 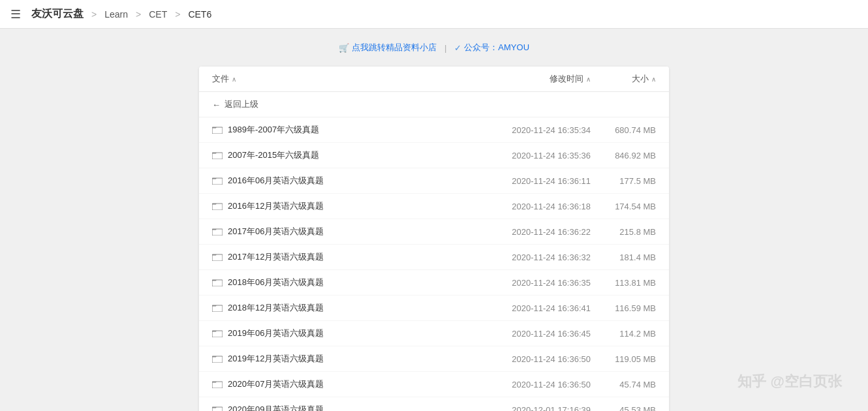 What do you see at coordinates (623, 181) in the screenshot?
I see `file-size: 177.5 MB` at bounding box center [623, 181].